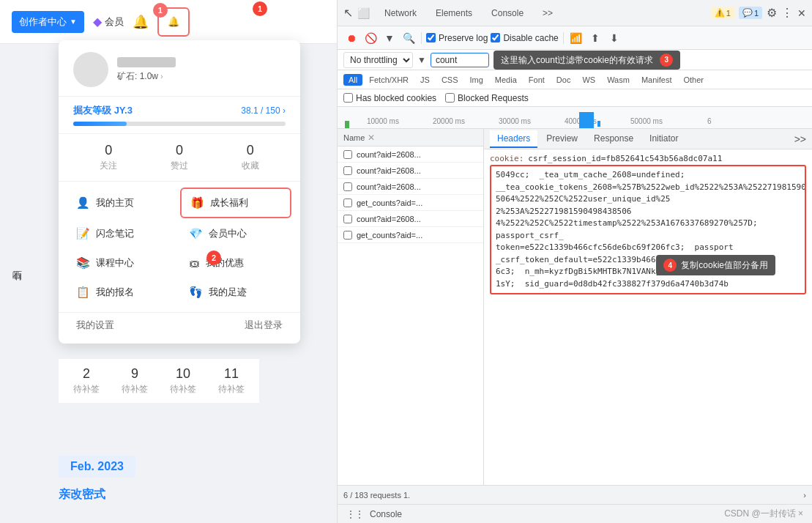 This screenshot has width=812, height=523. What do you see at coordinates (236, 234) in the screenshot?
I see `menu-item-member: 💎 会员中心` at bounding box center [236, 234].